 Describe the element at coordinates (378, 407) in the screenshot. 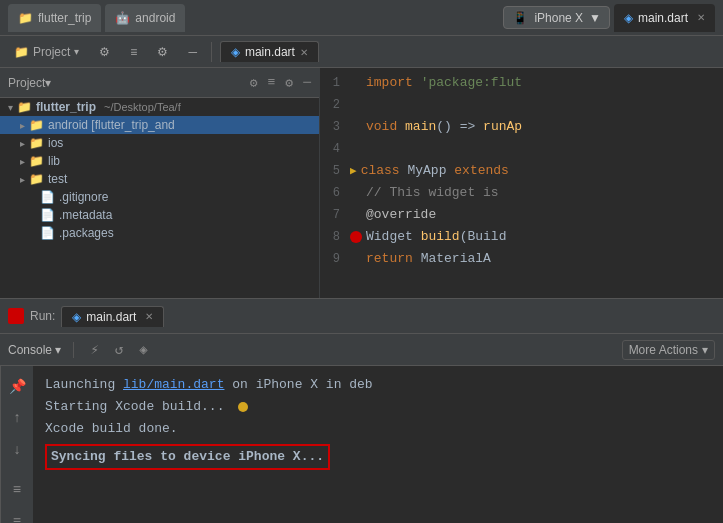

I see `console-line-xcode-start: Starting Xcode build...` at that location.